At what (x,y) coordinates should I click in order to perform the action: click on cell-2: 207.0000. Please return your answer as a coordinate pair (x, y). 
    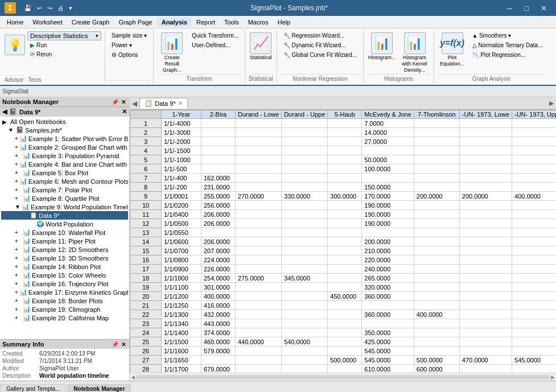
    Looking at the image, I should click on (219, 251).